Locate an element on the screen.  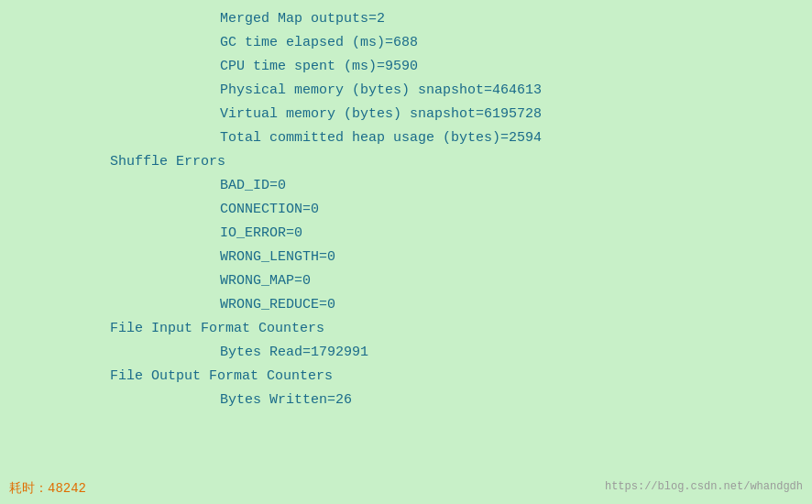
log-line: Shuffle Errors is located at coordinates (406, 162).